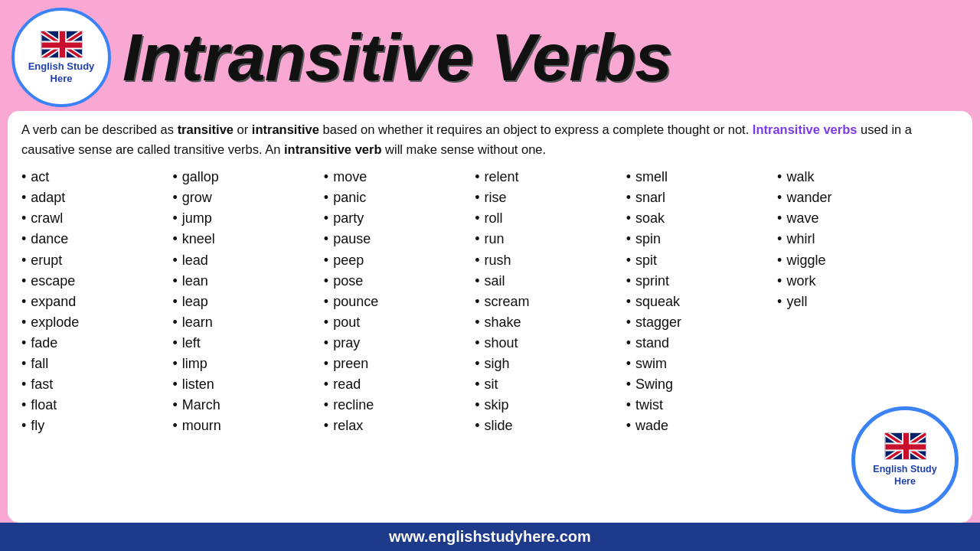  I want to click on list-item: •squeak, so click(701, 302).